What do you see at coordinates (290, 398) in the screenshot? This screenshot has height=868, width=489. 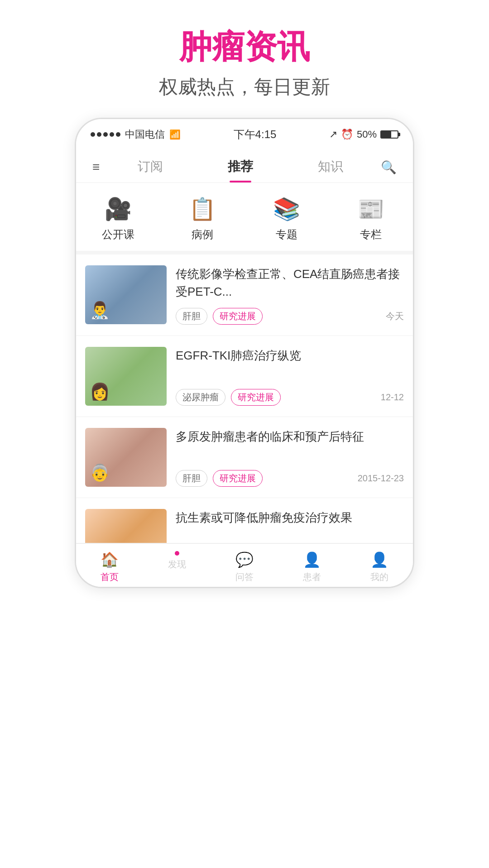 I see `article-meta-2: 泌尿肿瘤 研究进展 12-12` at bounding box center [290, 398].